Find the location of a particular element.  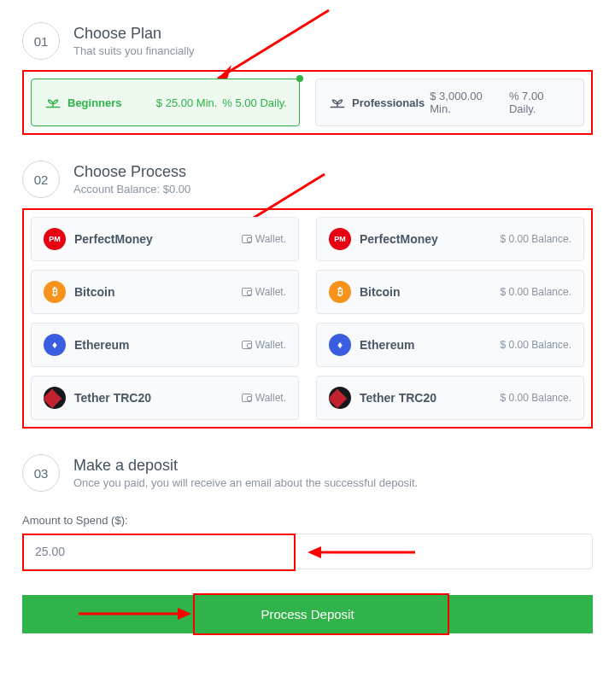

step-number-3: 03 is located at coordinates (41, 473).